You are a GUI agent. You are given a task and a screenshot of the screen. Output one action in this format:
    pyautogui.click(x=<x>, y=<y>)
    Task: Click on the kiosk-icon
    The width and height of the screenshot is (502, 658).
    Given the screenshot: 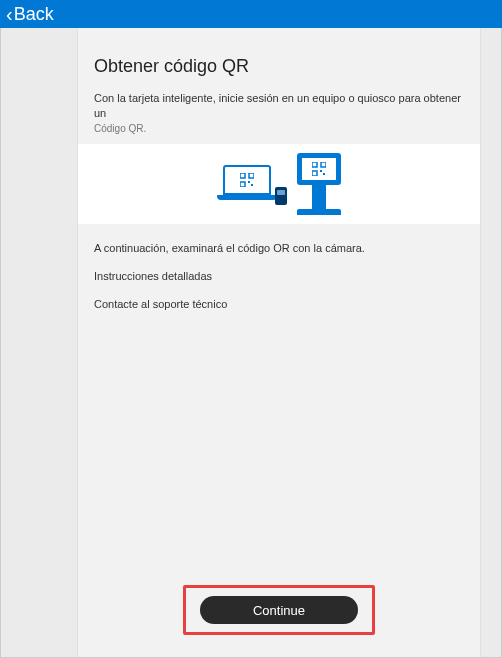 What is the action you would take?
    pyautogui.click(x=319, y=184)
    